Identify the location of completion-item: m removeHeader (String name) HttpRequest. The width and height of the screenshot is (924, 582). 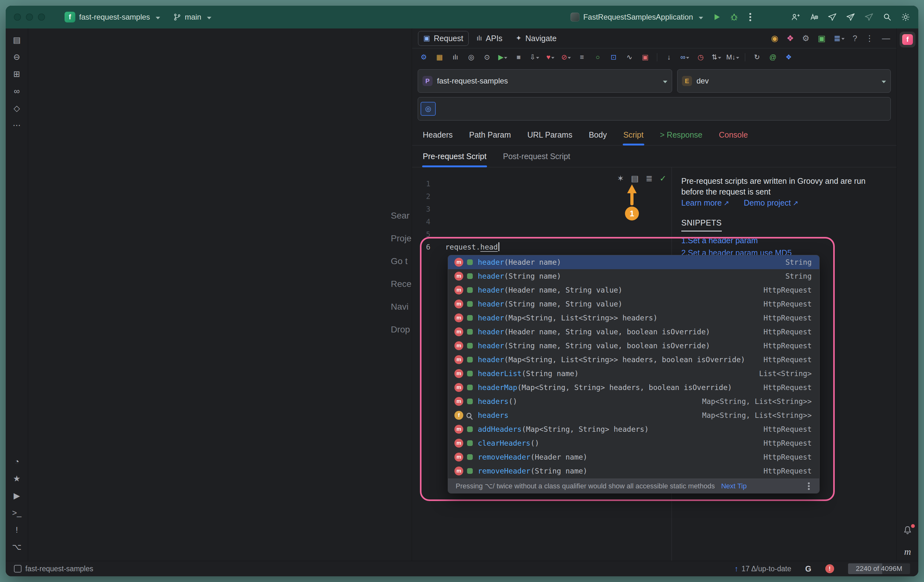
(634, 471).